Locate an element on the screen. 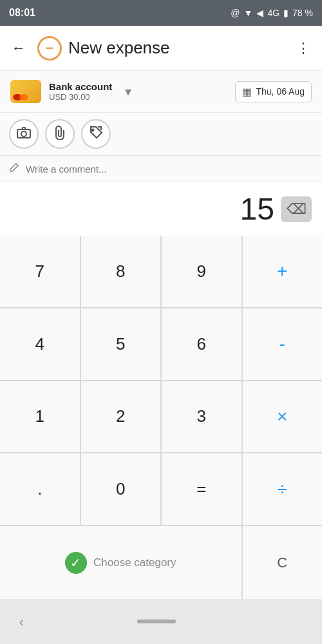 This screenshot has width=322, height=644. key-1: 1 is located at coordinates (40, 417).